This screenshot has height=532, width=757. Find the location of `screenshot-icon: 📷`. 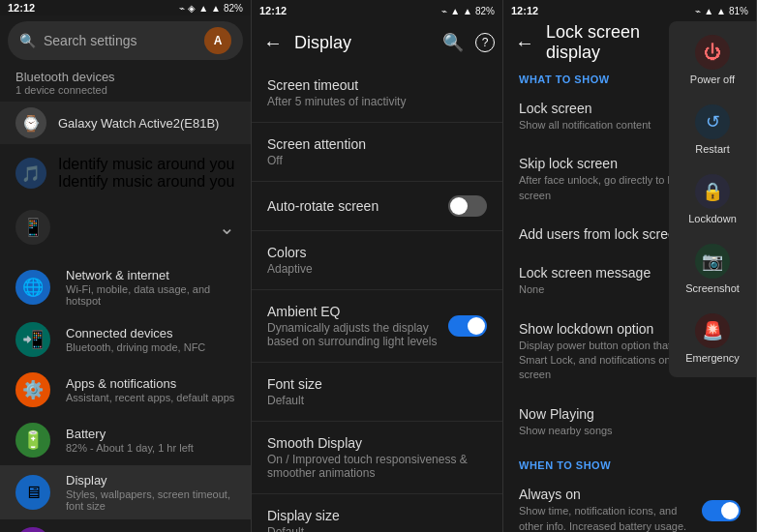

screenshot-icon: 📷 is located at coordinates (712, 261).